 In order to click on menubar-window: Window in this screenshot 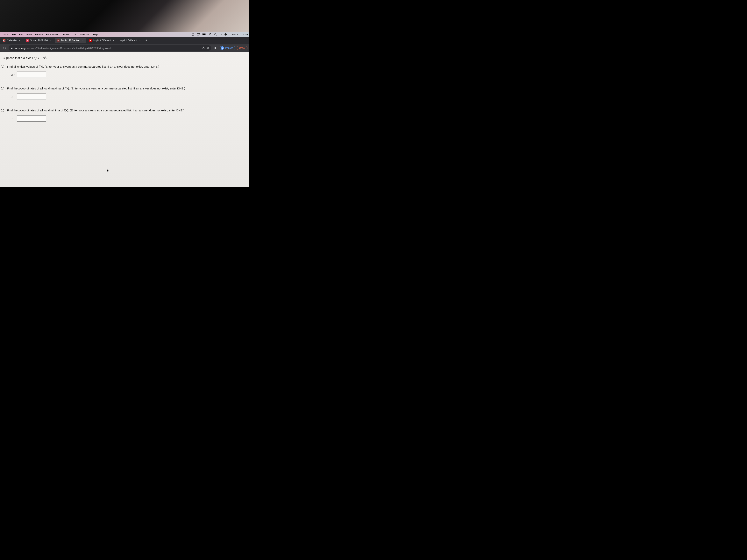, I will do `click(85, 34)`.